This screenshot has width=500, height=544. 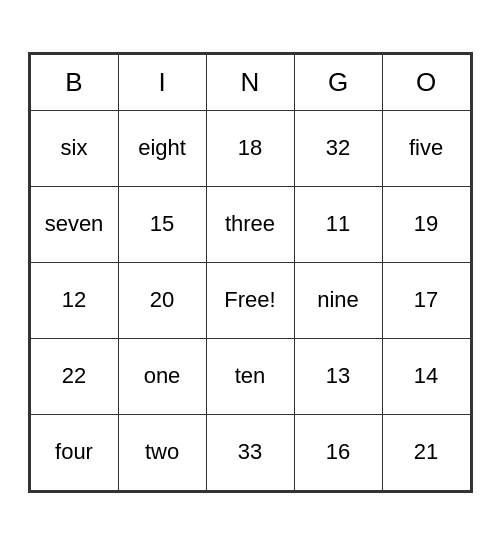 What do you see at coordinates (250, 224) in the screenshot?
I see `table-row: seven15three1119` at bounding box center [250, 224].